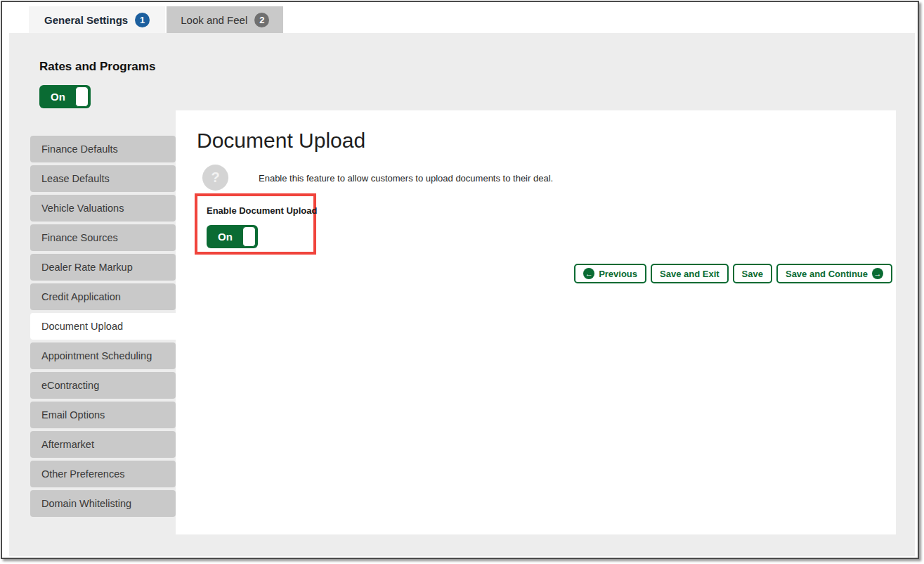 Image resolution: width=924 pixels, height=564 pixels. Describe the element at coordinates (97, 20) in the screenshot. I see `tab-general-settings: General Settings 1` at that location.